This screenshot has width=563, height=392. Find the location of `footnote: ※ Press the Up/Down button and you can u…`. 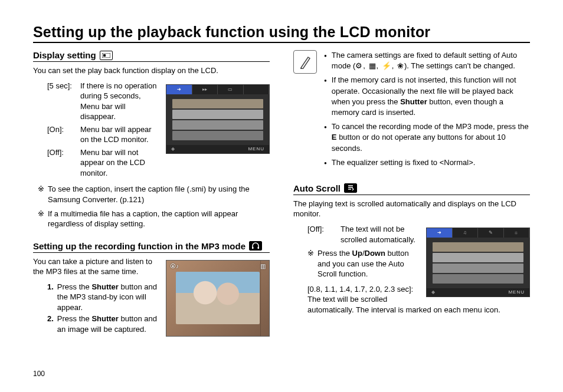

footnote: ※ Press the Up/Down button and you can u… is located at coordinates (364, 264).